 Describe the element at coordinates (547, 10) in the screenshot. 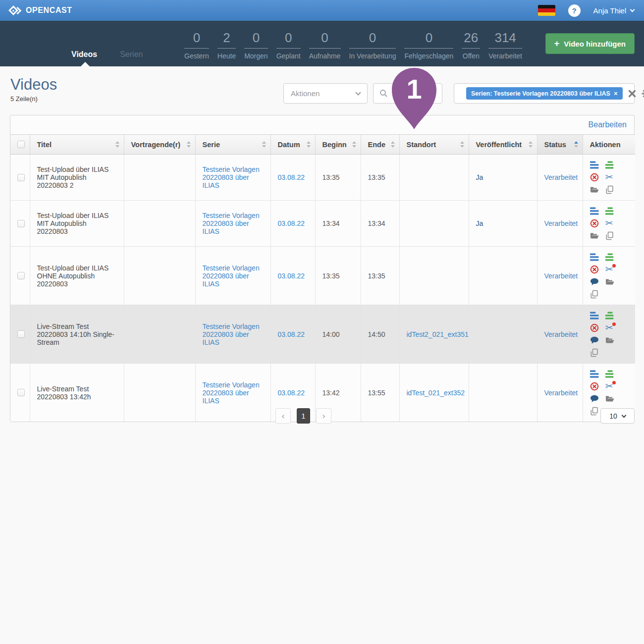

I see `language-flag-icon` at that location.